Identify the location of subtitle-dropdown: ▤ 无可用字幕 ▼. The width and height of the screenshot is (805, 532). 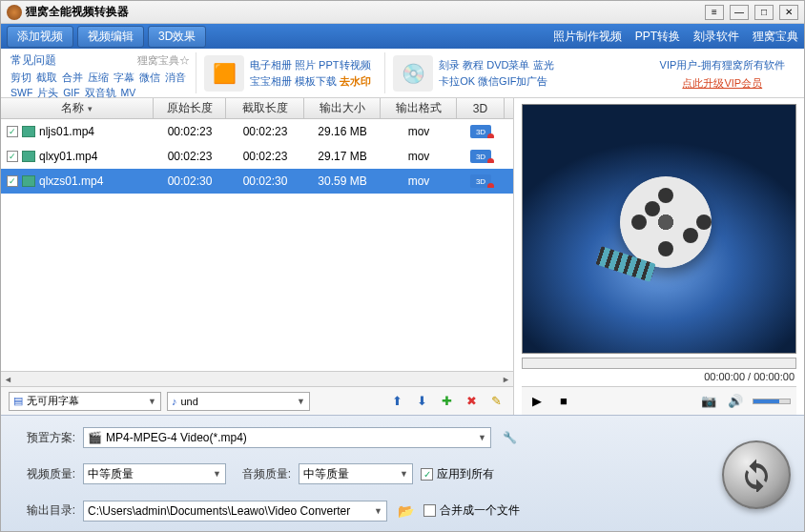
(85, 401).